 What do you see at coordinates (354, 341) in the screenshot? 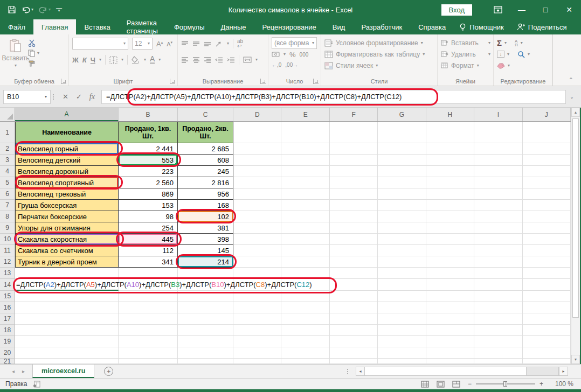
I see `cell-F19` at bounding box center [354, 341].